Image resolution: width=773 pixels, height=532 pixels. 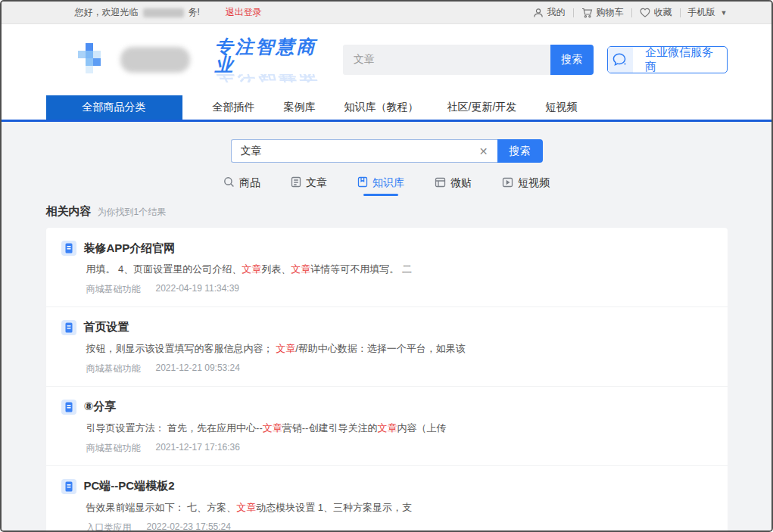 I want to click on main-search-button: 搜索, so click(x=520, y=151).